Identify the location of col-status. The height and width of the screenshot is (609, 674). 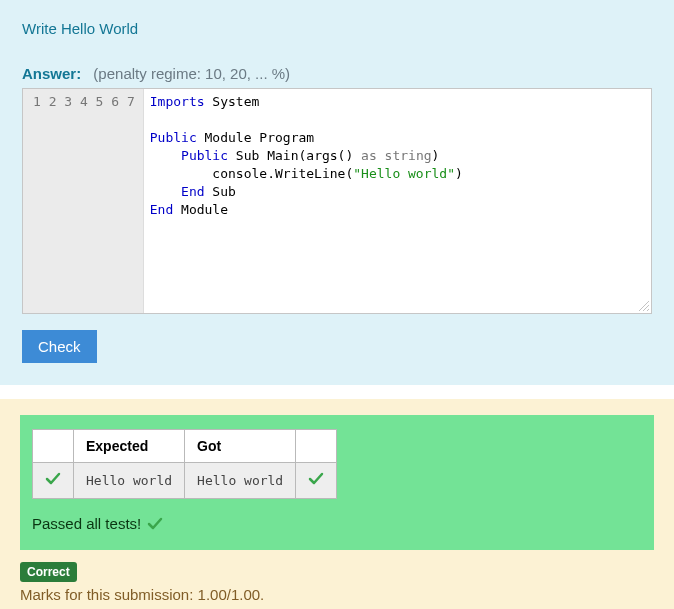
(54, 446).